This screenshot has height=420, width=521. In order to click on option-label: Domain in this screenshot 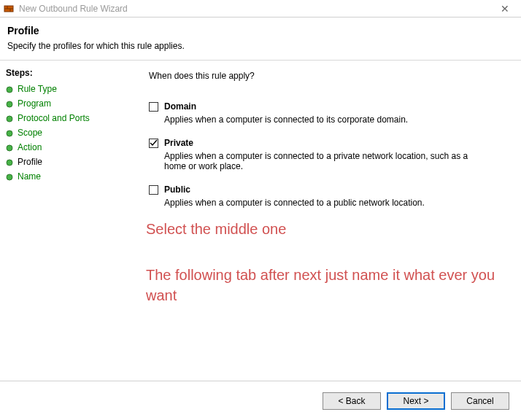, I will do `click(180, 106)`.